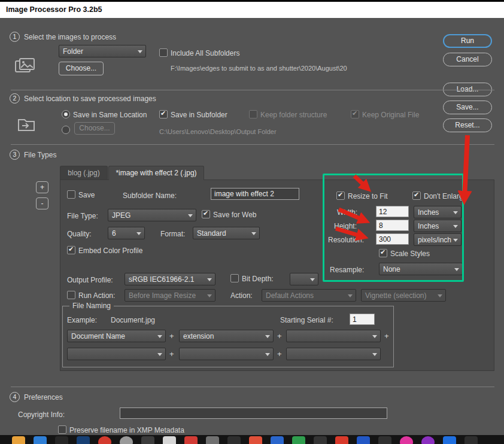 The image size is (504, 444). Describe the element at coordinates (393, 225) in the screenshot. I see `height-input` at that location.